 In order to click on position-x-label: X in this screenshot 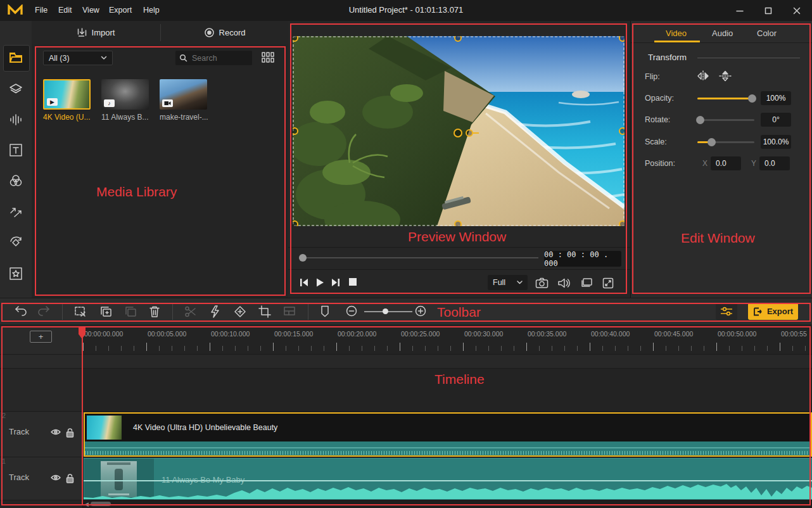, I will do `click(705, 163)`.